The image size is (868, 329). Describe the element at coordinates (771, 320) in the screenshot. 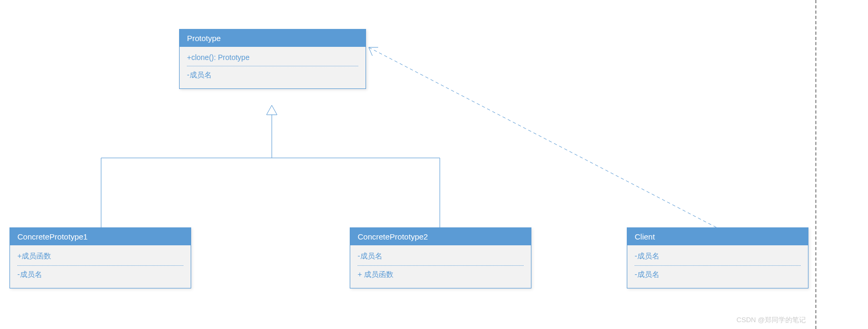

I see `watermark: CSDN @郑同学的笔记` at that location.